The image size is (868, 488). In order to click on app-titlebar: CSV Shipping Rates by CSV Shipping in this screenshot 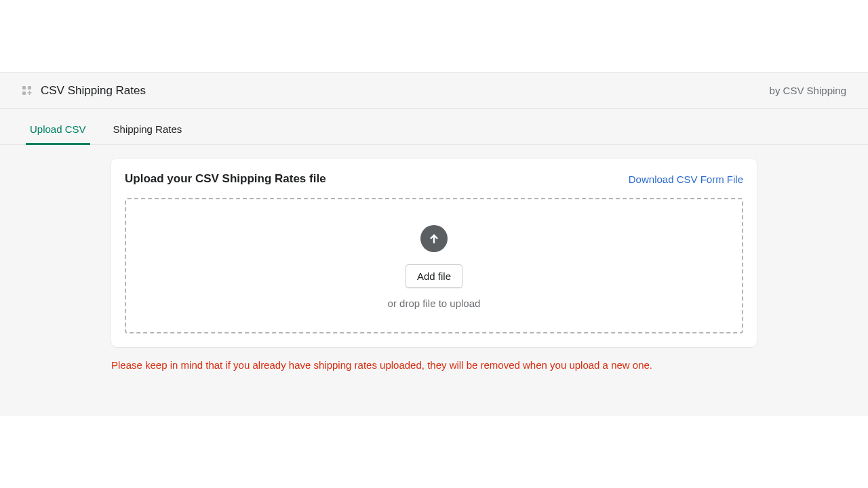, I will do `click(434, 91)`.